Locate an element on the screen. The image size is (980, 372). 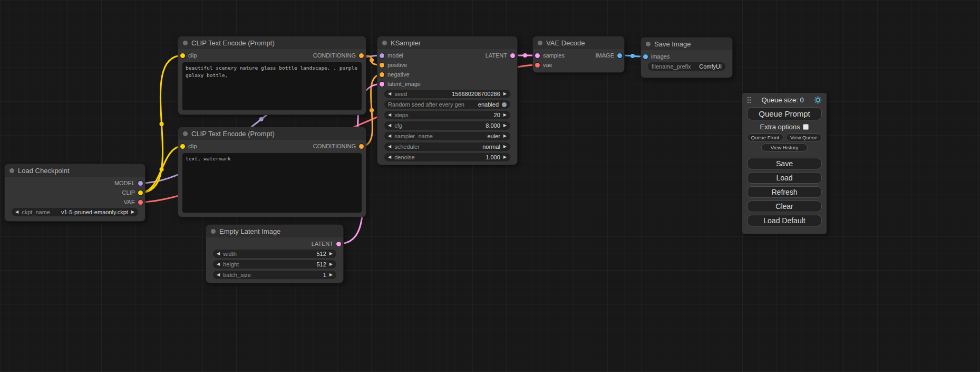
seed-widget: ◀seed156680208700286▶ is located at coordinates (447, 94).